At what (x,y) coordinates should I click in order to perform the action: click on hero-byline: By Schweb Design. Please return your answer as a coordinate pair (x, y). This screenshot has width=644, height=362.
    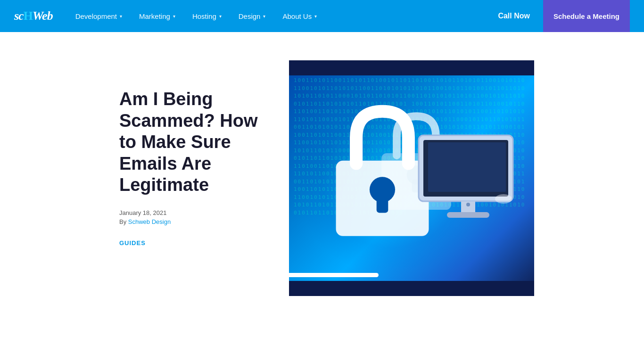
    Looking at the image, I should click on (195, 222).